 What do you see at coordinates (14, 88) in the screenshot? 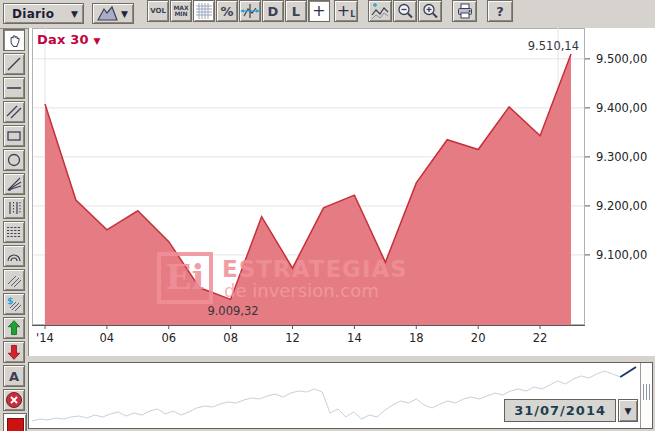
I see `horizontal-line-tool-button` at bounding box center [14, 88].